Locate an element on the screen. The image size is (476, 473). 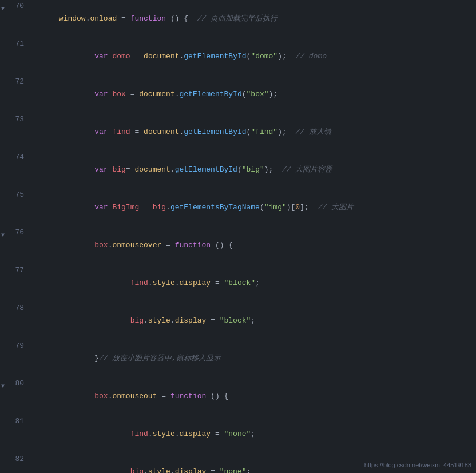
line-number-79: 79 is located at coordinates (16, 346).